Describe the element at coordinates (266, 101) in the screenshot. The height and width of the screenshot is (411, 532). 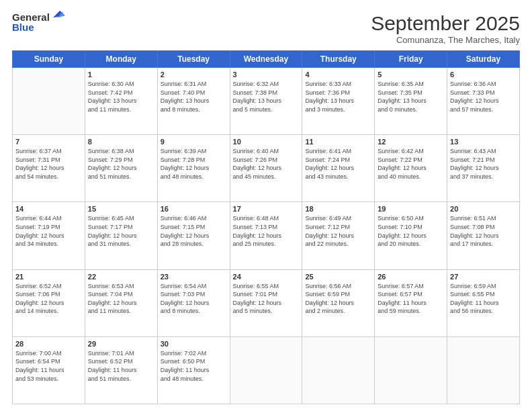
I see `table-row: 3Sunrise: 6:32 AM Sunset: 7:38 PM Daylig…` at that location.